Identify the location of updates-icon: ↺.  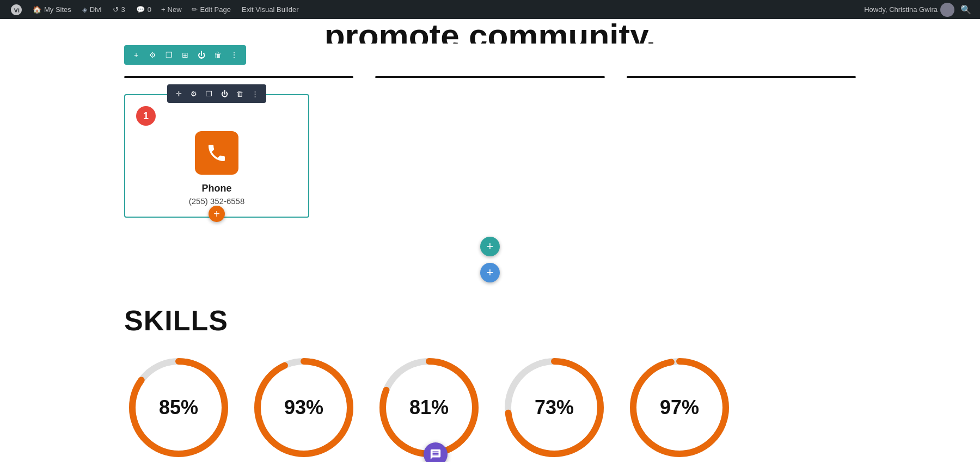
(115, 10).